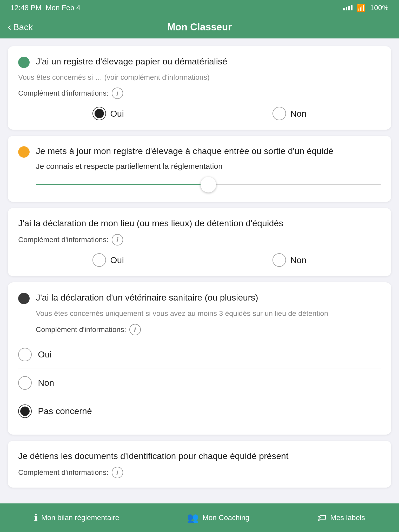  What do you see at coordinates (135, 330) in the screenshot?
I see `info-icon-4: i` at bounding box center [135, 330].